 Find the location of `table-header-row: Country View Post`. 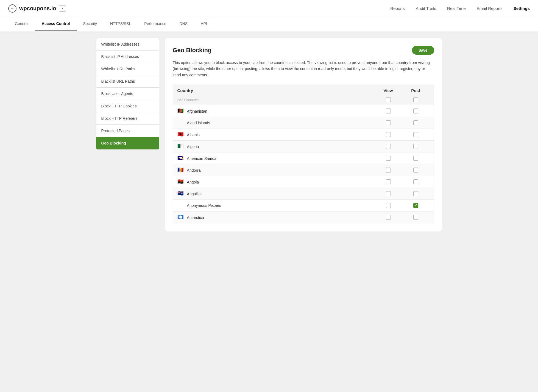

table-header-row: Country View Post is located at coordinates (303, 91).